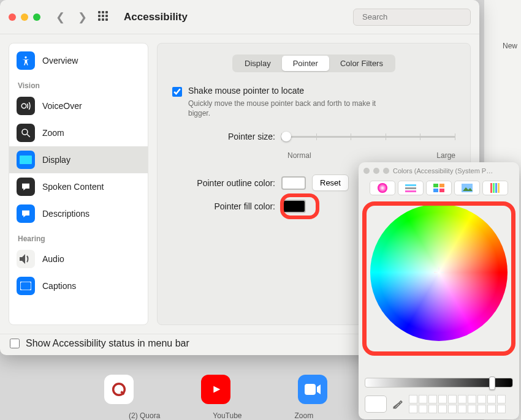 The width and height of the screenshot is (521, 420). Describe the element at coordinates (26, 259) in the screenshot. I see `audio-icon` at that location.